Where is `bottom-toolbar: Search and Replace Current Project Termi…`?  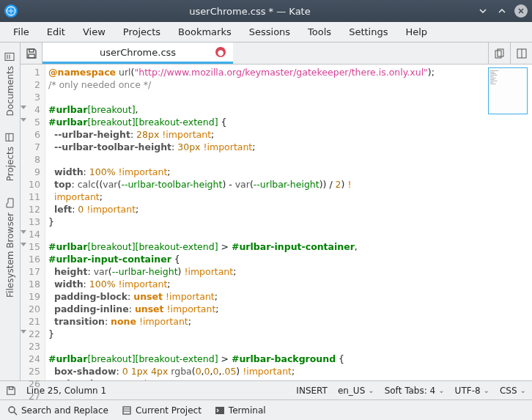
bottom-toolbar: Search and Replace Current Project Termi… is located at coordinates (266, 410).